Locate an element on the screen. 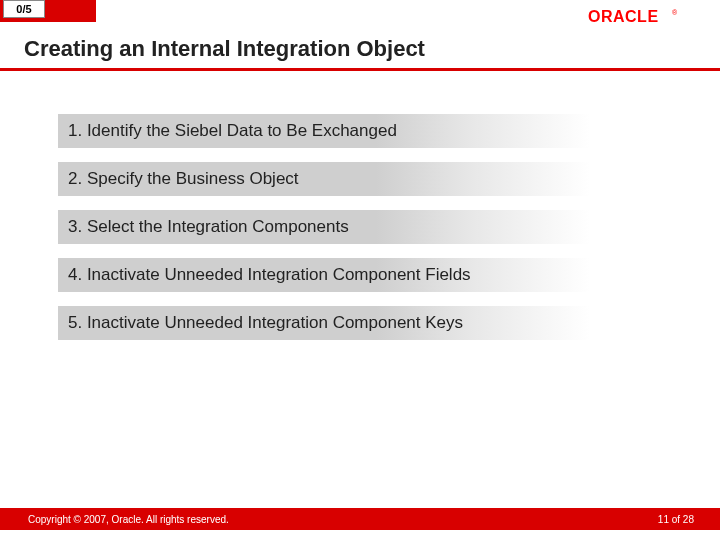  footer-bar: Copyright © 2007, Oracle. All rights res… is located at coordinates (360, 519).